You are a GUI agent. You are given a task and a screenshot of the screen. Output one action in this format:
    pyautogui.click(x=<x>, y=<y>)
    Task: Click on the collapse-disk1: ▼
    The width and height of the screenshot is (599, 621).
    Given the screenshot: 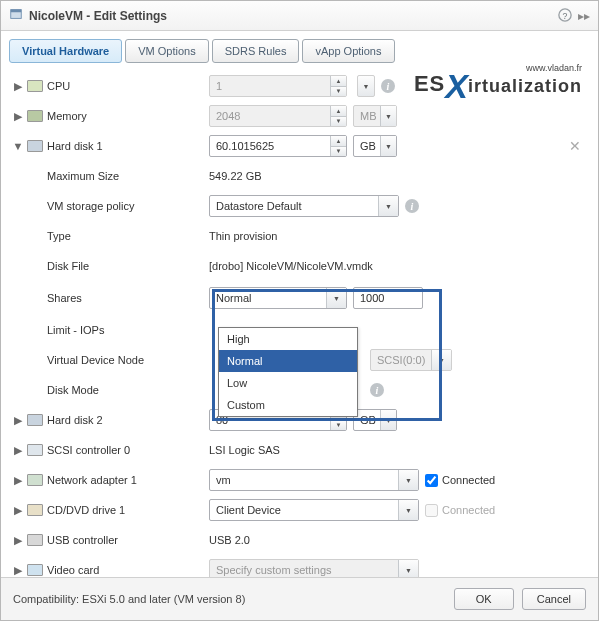 What is the action you would take?
    pyautogui.click(x=18, y=146)
    